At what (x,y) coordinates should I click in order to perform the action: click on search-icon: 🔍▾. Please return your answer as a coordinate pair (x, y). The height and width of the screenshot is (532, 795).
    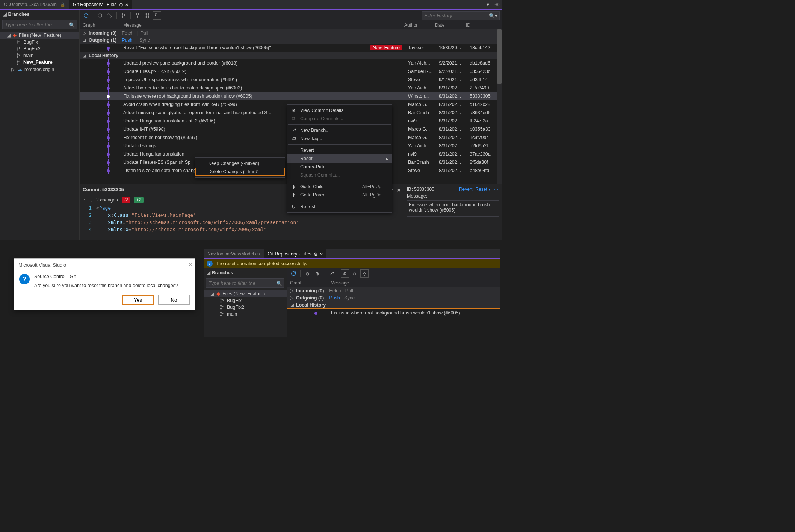
    Looking at the image, I should click on (493, 16).